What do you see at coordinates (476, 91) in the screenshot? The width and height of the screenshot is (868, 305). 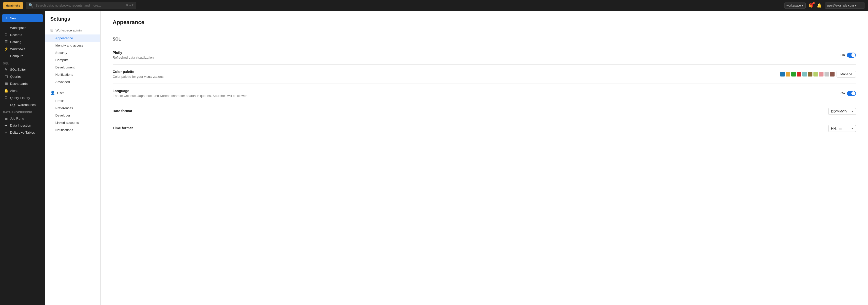 I see `language-label: Language` at bounding box center [476, 91].